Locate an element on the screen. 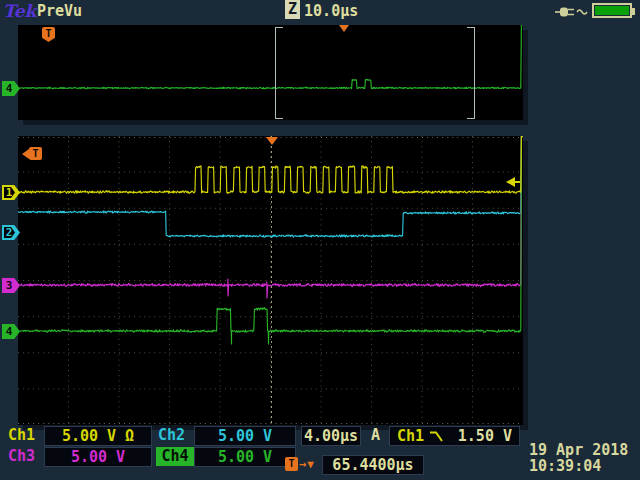 Image resolution: width=640 pixels, height=480 pixels. zoom-badge: Z is located at coordinates (292, 10).